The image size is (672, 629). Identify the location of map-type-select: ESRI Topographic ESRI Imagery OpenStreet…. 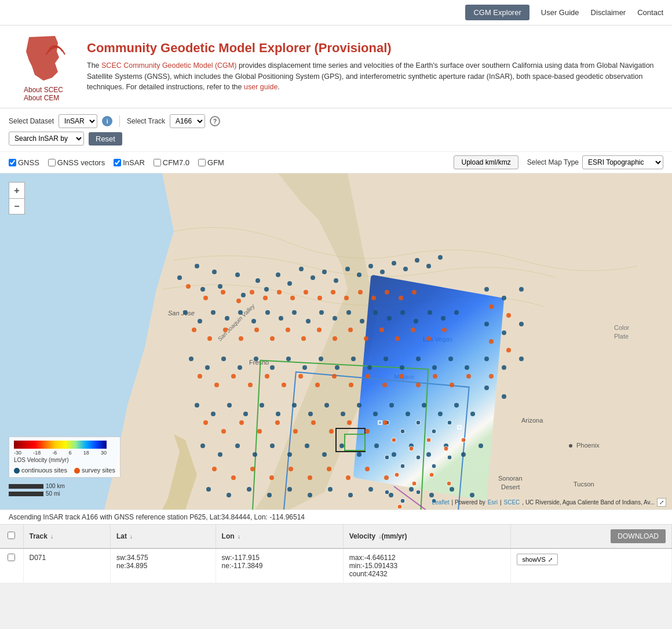
(623, 162).